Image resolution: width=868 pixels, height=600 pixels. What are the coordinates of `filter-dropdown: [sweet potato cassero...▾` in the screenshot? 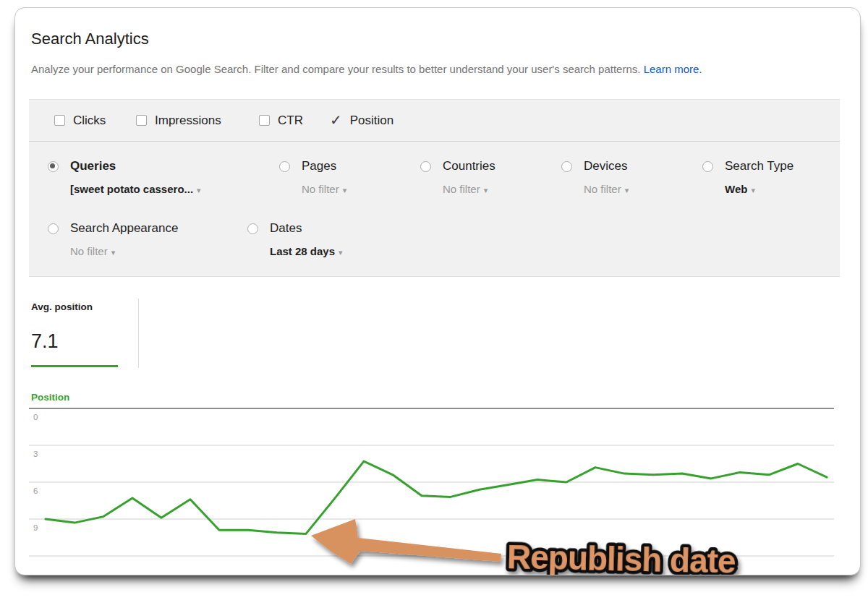 It's located at (136, 189).